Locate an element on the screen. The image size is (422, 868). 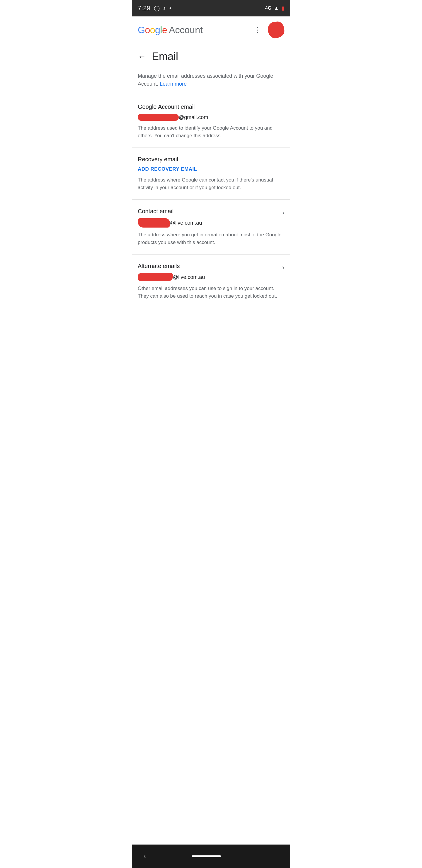
avatar is located at coordinates (276, 30).